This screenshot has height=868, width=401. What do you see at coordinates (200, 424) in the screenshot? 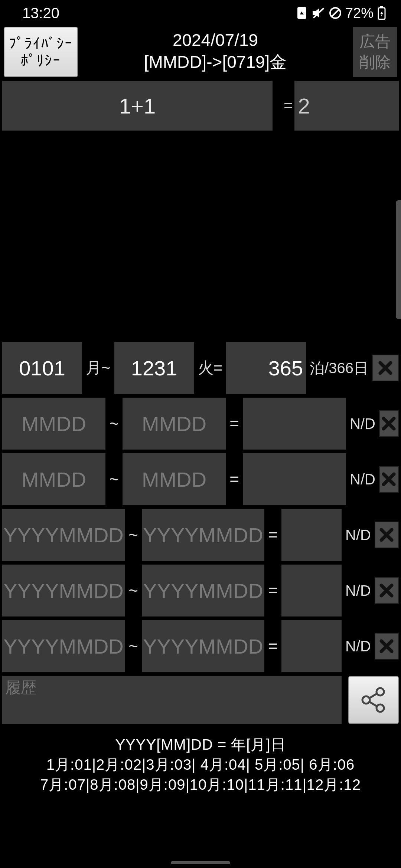
I see `range-row-2: ~ = N/D` at bounding box center [200, 424].